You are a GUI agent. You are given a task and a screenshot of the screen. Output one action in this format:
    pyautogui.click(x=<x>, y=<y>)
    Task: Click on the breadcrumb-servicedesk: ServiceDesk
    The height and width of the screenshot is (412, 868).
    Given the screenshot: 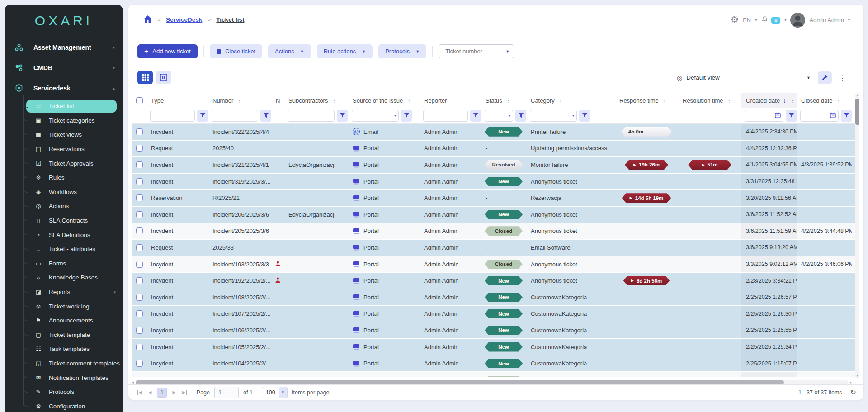 What is the action you would take?
    pyautogui.click(x=184, y=20)
    